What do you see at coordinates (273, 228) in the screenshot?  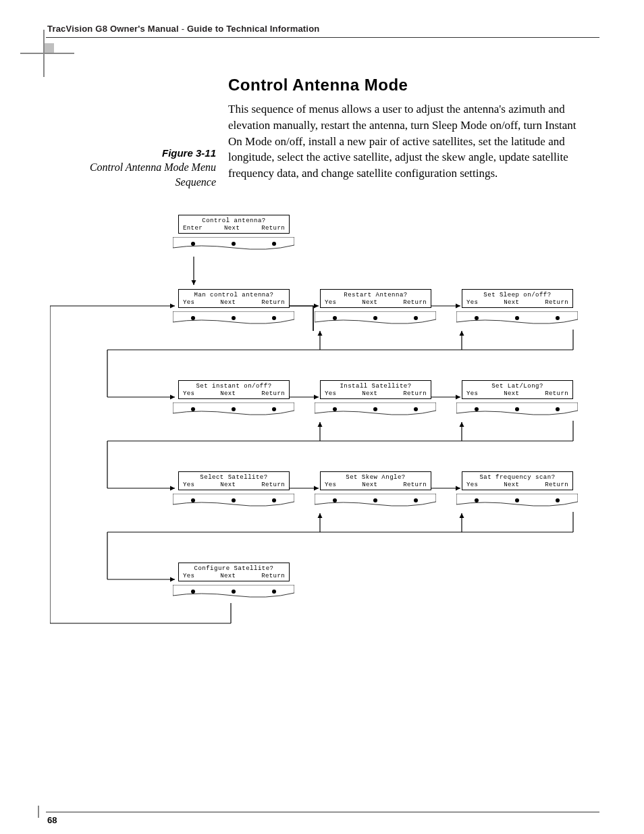 I see `btn-right: Return` at bounding box center [273, 228].